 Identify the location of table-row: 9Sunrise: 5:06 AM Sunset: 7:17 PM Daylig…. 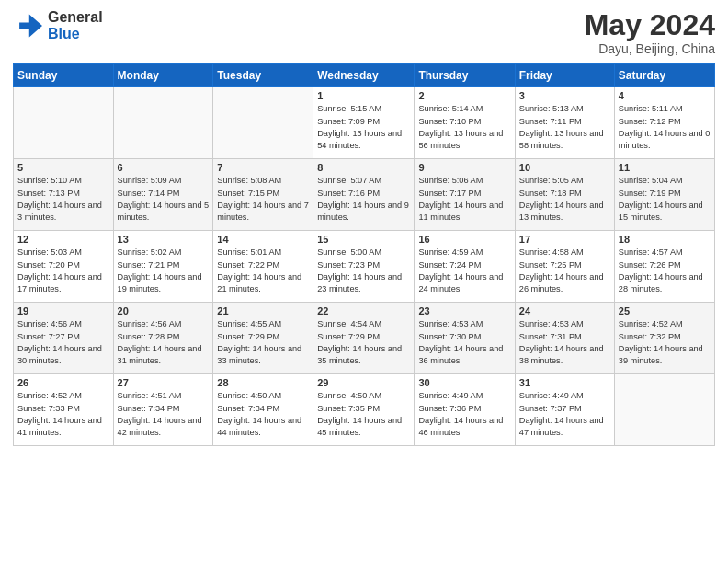
(465, 195).